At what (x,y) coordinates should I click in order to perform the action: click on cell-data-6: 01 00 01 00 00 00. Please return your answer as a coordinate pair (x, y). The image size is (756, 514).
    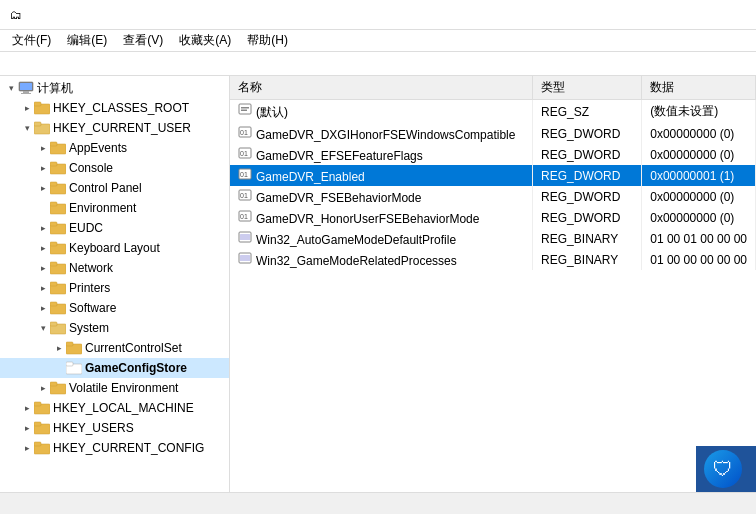
    Looking at the image, I should click on (699, 238).